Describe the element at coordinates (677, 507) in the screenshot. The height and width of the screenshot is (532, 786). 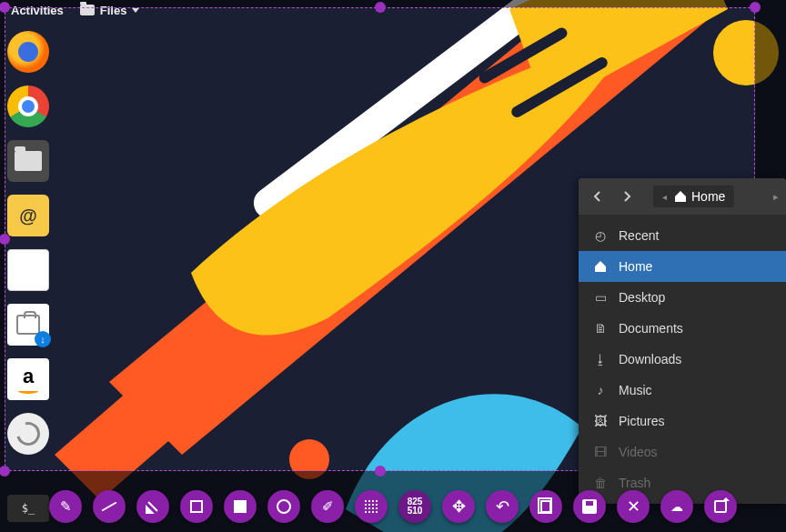
I see `tool-upload: ☁` at that location.